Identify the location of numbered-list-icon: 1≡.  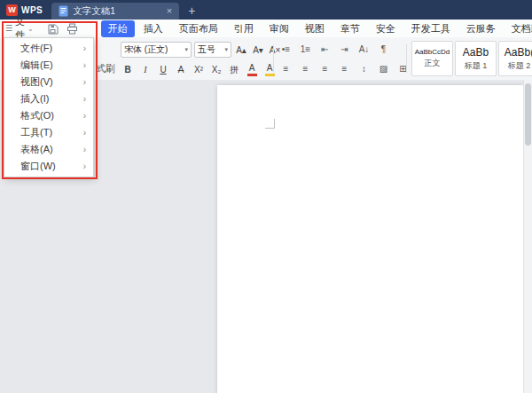
(305, 50).